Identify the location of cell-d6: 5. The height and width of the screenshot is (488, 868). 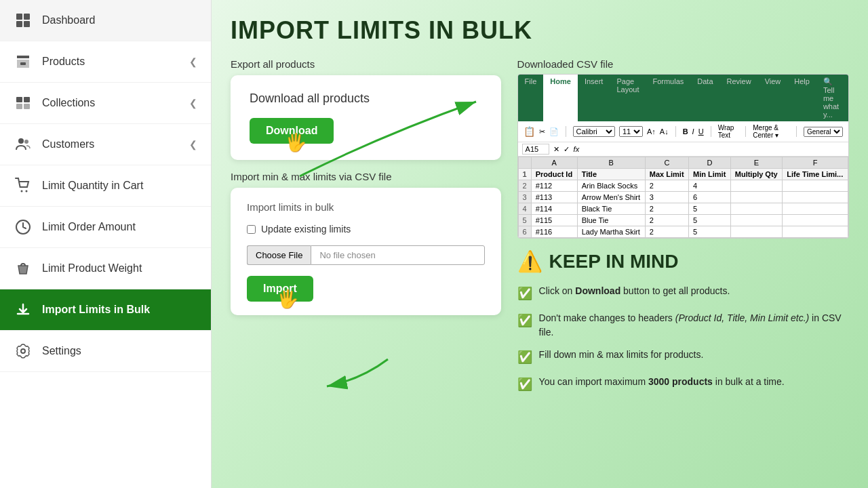
(710, 232).